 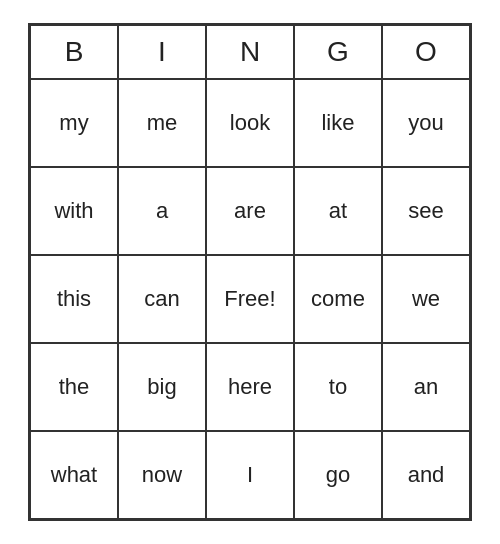 What do you see at coordinates (250, 211) in the screenshot?
I see `cell-r1-c2: are` at bounding box center [250, 211].